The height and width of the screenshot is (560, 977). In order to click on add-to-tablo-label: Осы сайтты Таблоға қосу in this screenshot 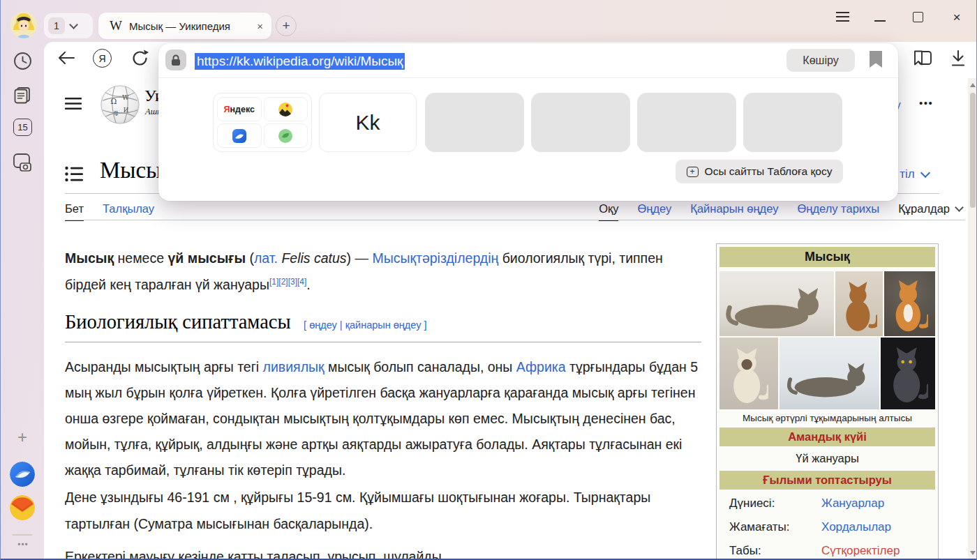, I will do `click(769, 172)`.